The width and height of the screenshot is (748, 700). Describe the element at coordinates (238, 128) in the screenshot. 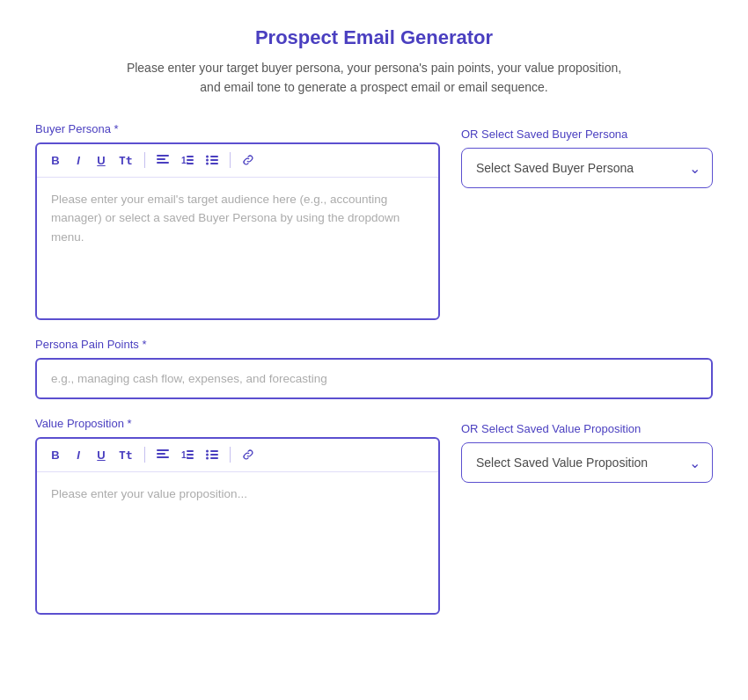

I see `buyer-persona-label: Buyer Persona *` at that location.